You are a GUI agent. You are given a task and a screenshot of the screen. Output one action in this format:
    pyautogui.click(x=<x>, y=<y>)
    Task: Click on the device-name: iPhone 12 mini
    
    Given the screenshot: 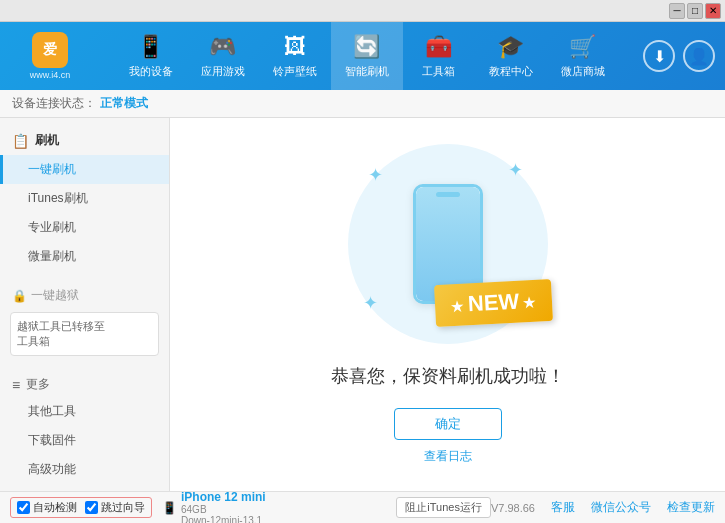 What is the action you would take?
    pyautogui.click(x=224, y=497)
    